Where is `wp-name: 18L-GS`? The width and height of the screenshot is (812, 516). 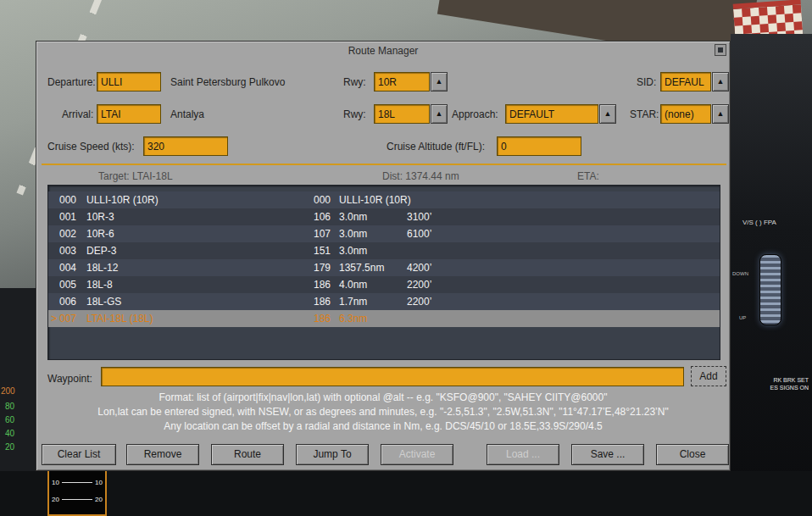
wp-name: 18L-GS is located at coordinates (103, 302).